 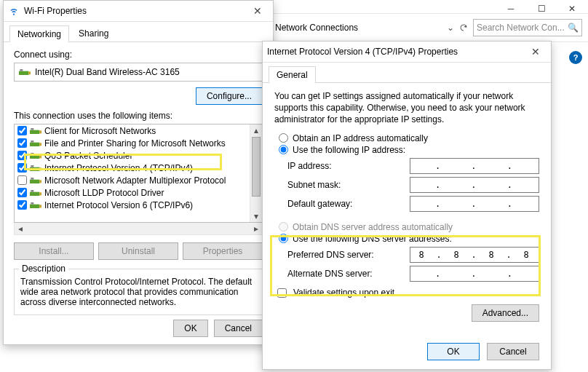 I want to click on connect-using-label: Connect using:, so click(x=138, y=55).